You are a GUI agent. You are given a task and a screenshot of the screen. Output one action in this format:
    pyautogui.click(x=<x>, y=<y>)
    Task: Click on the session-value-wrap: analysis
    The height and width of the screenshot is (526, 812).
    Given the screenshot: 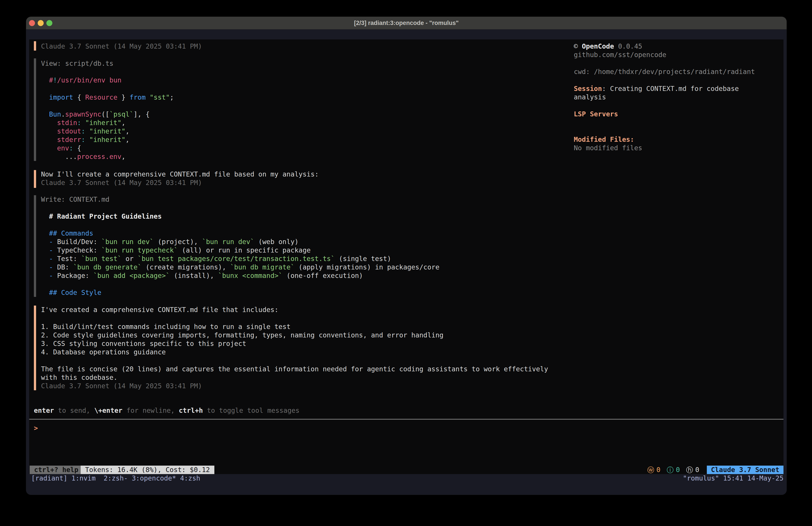 What is the action you would take?
    pyautogui.click(x=590, y=97)
    